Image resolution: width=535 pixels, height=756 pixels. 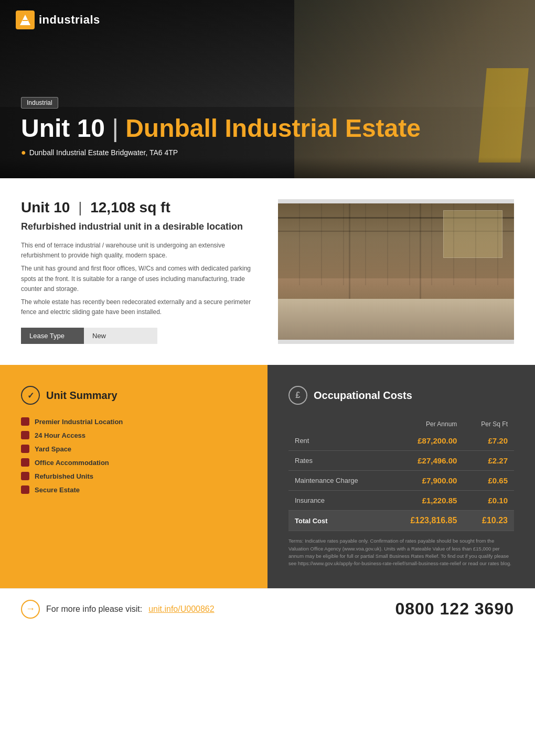 What do you see at coordinates (139, 208) in the screenshot?
I see `unit-heading: Unit 10 | 12,108 sq ft` at bounding box center [139, 208].